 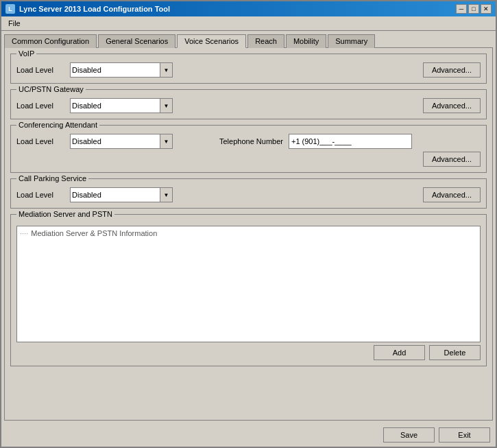 I want to click on tab-summary: Summary, so click(x=351, y=41).